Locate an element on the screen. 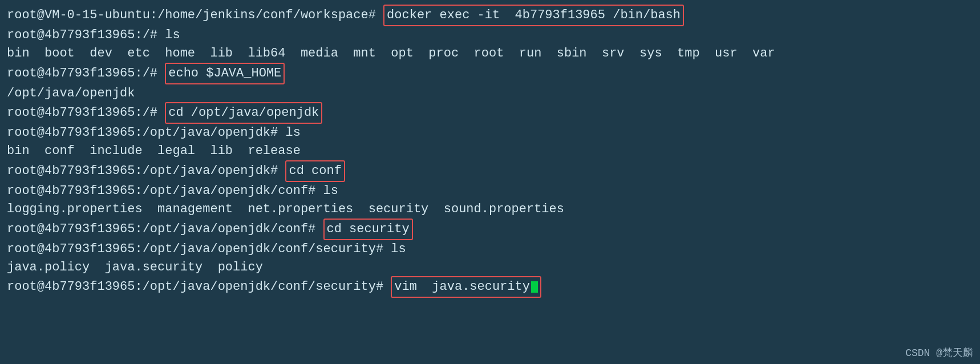  terminal-line-4: root@4b7793f13965:/# echo $JAVA_HOME is located at coordinates (490, 74).